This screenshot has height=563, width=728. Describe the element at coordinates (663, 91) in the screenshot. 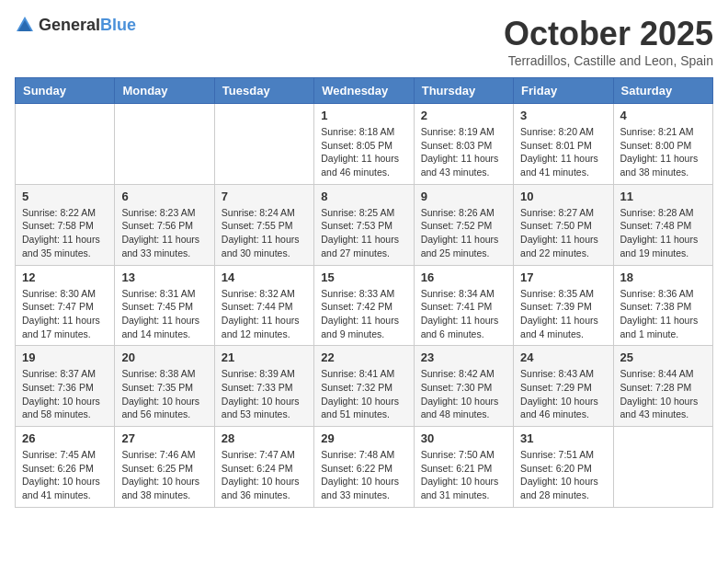

I see `weekday-header-saturday: Saturday` at that location.